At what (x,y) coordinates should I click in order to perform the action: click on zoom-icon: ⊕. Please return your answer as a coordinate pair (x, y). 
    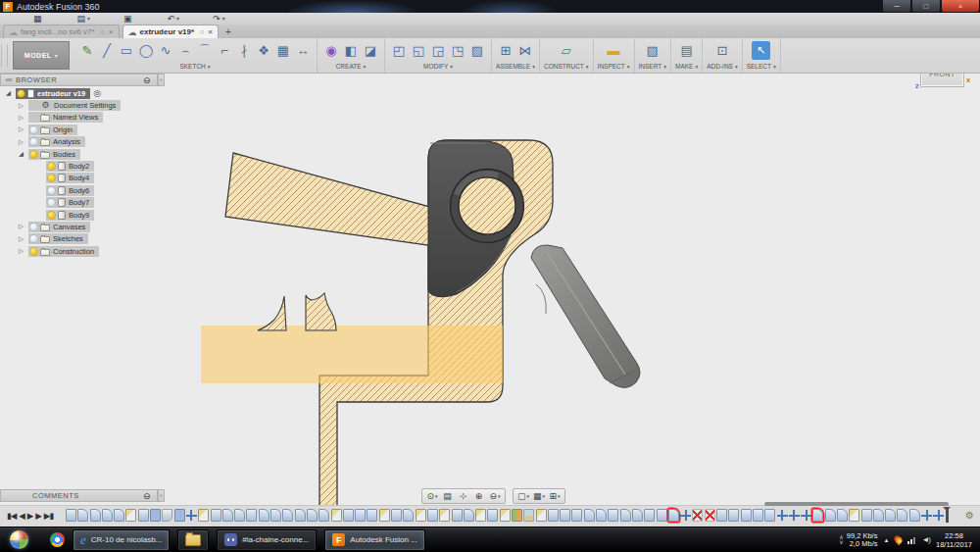
    Looking at the image, I should click on (479, 496).